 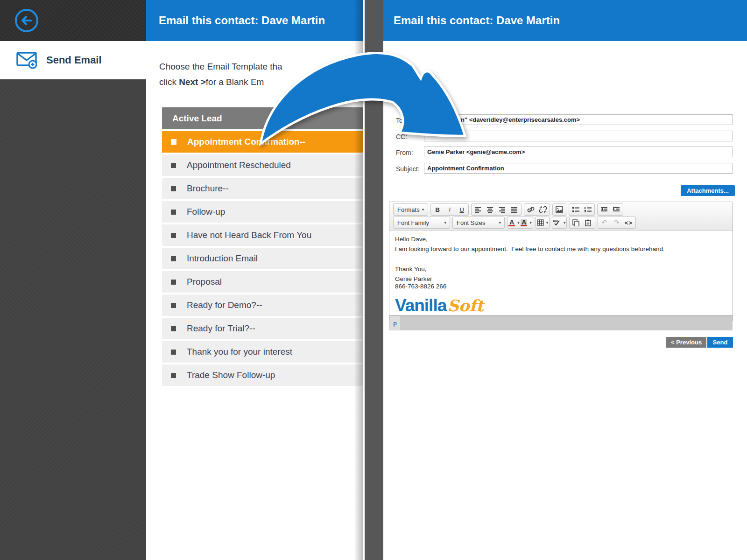 What do you see at coordinates (401, 120) in the screenshot?
I see `to-label: To:` at bounding box center [401, 120].